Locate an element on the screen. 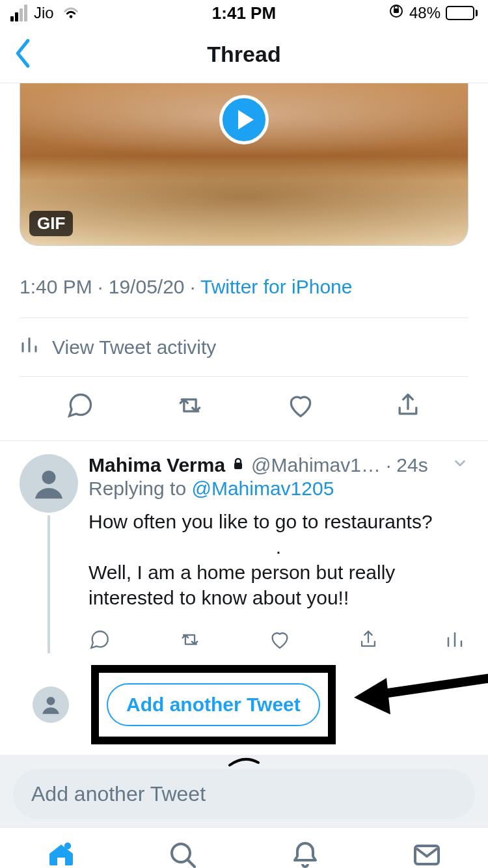 The height and width of the screenshot is (868, 488). chevron-down-icon is located at coordinates (460, 465).